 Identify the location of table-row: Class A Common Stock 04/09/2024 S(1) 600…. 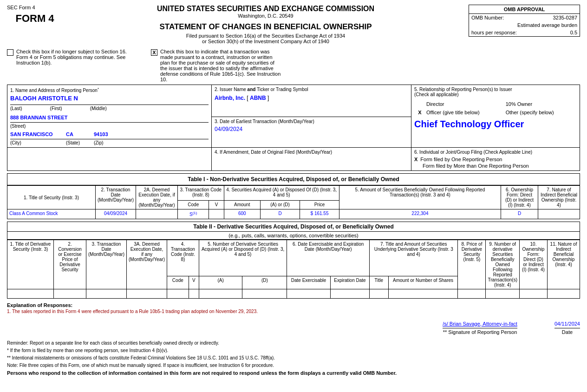
(294, 214).